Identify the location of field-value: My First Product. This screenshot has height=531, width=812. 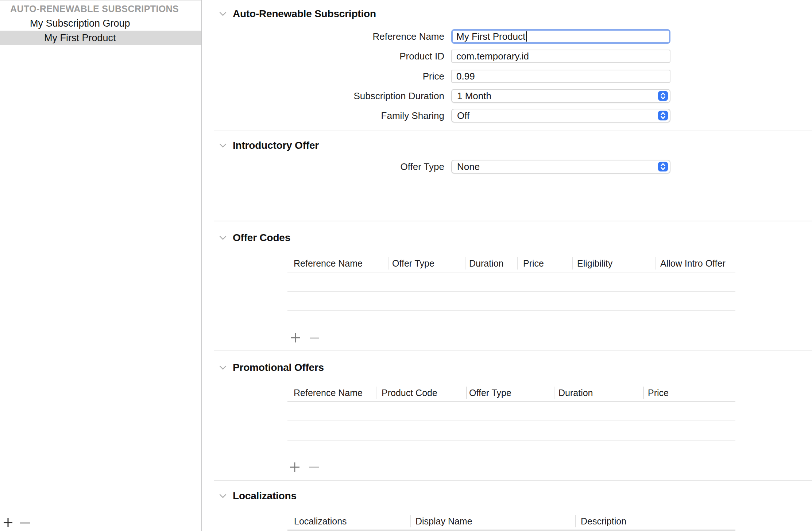
(491, 36).